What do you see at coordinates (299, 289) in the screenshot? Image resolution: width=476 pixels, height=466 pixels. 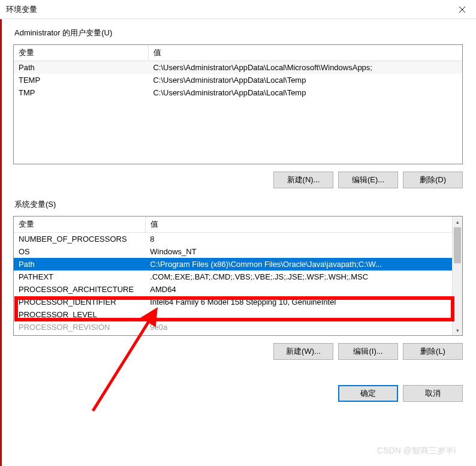 I see `var-value: AMD64` at bounding box center [299, 289].